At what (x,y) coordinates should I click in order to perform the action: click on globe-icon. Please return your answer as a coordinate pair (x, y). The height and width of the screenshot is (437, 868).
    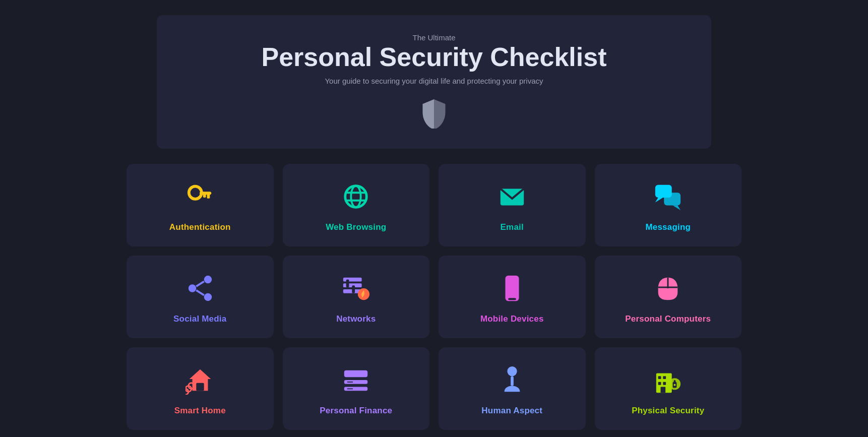
    Looking at the image, I should click on (356, 197).